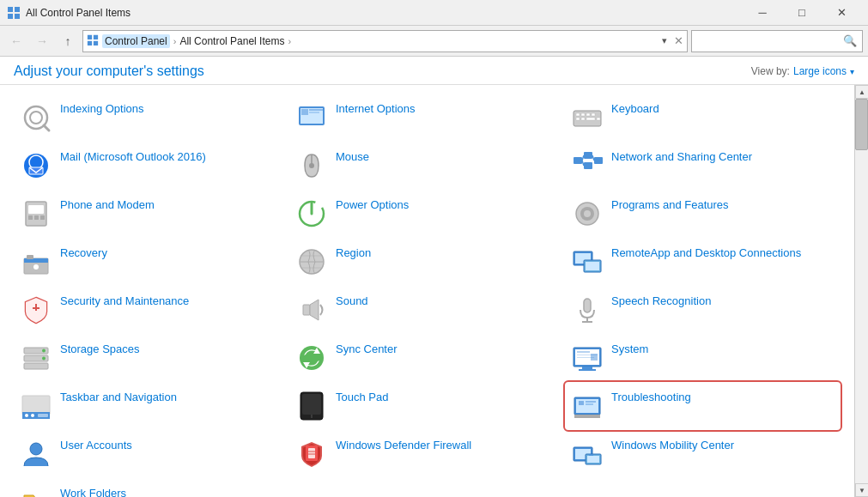  What do you see at coordinates (151, 214) in the screenshot?
I see `item-phone-modem: Phone and Modem` at bounding box center [151, 214].